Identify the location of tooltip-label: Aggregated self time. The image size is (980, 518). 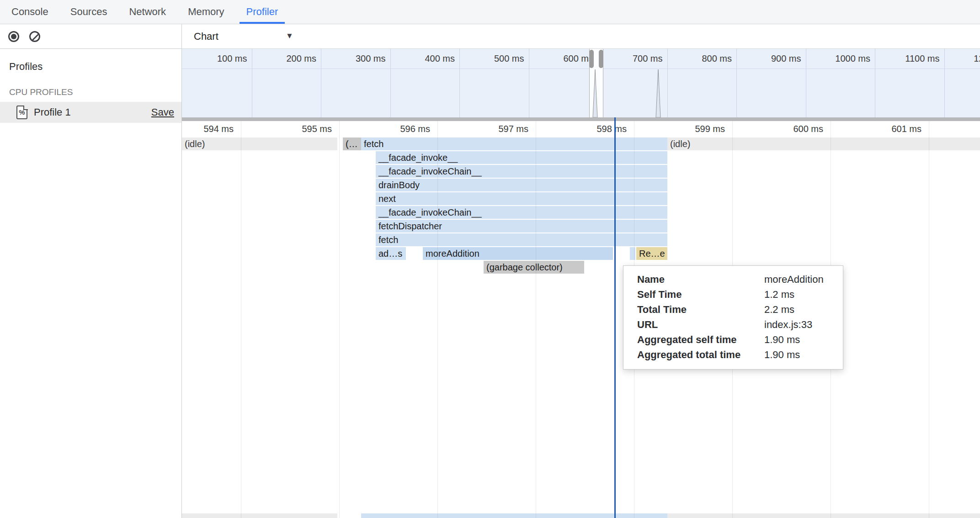
(701, 340).